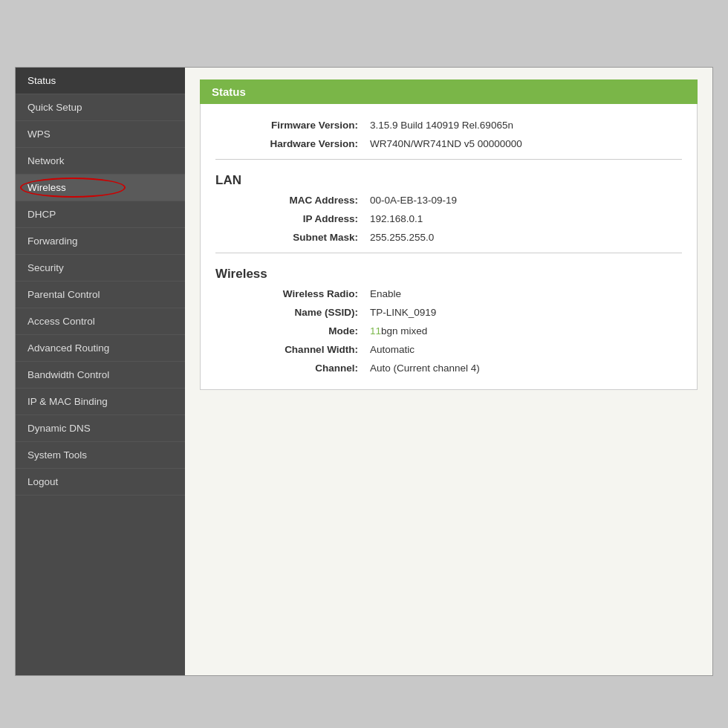  Describe the element at coordinates (290, 218) in the screenshot. I see `ip-label: IP Address:` at that location.